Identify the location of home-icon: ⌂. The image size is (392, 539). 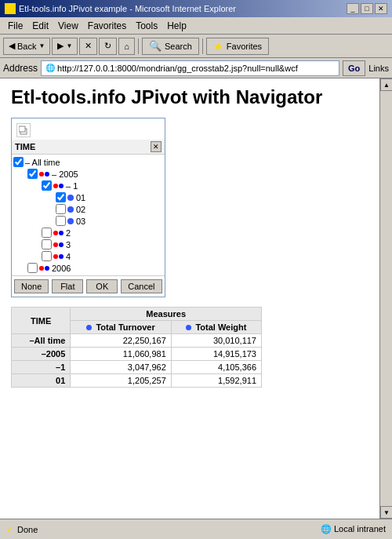
(127, 46).